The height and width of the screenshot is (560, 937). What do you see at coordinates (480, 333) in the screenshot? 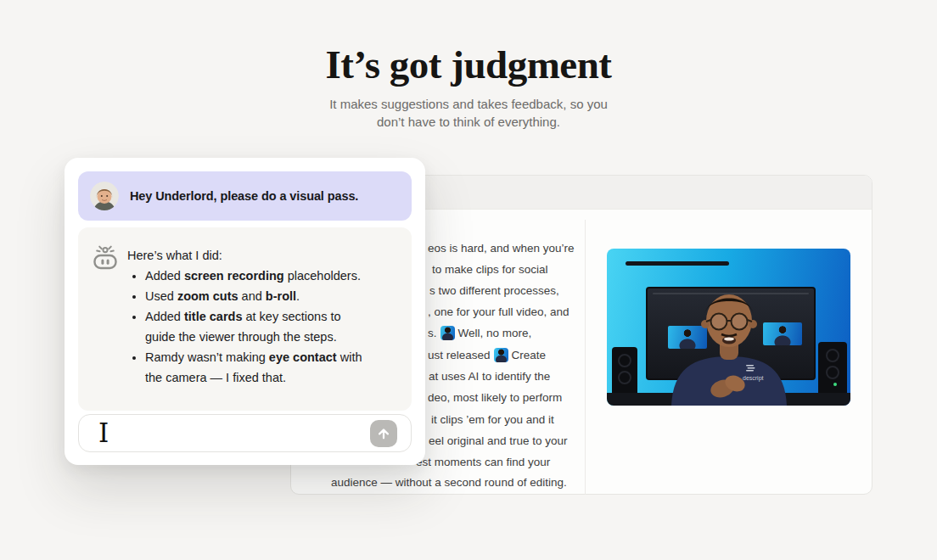
I see `transcript-line: s.Well, no more,` at bounding box center [480, 333].